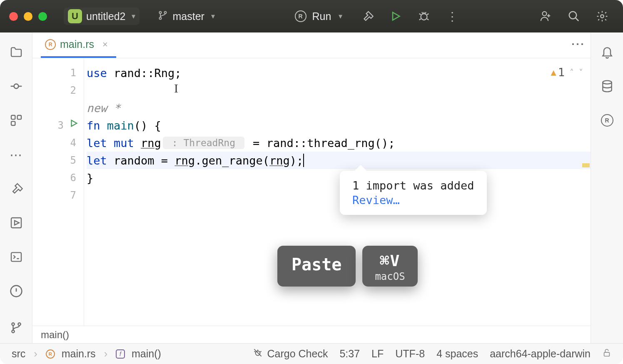  Describe the element at coordinates (102, 16) in the screenshot. I see `project-selector: U untitled2 ▾` at that location.